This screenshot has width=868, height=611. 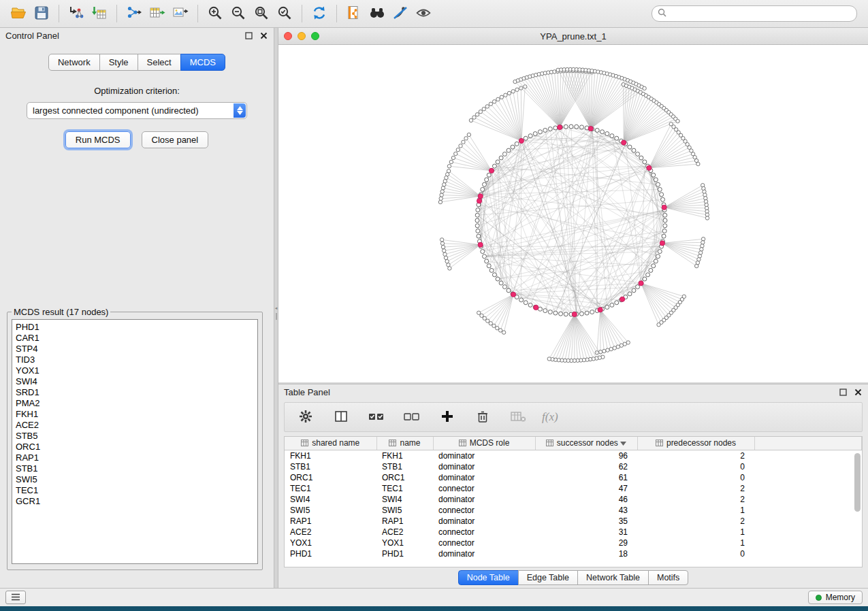 What do you see at coordinates (134, 14) in the screenshot?
I see `export-network-button` at bounding box center [134, 14].